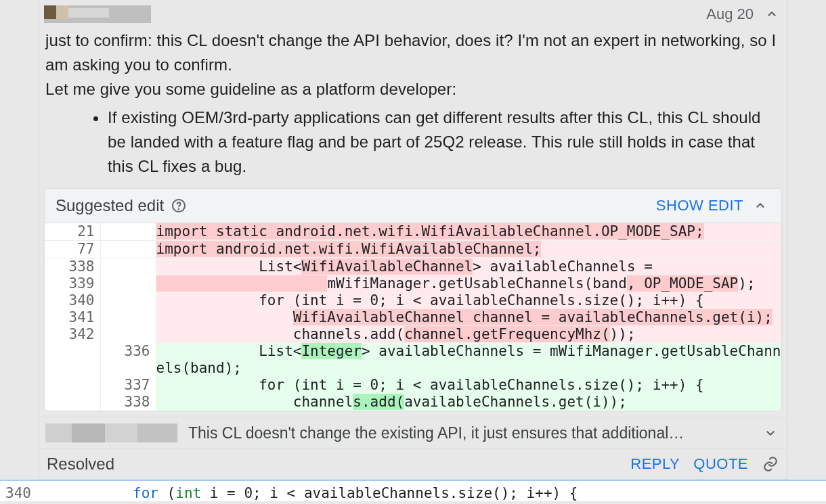 The image size is (826, 504). I want to click on diff-row: 21import static android.net.wifi.WifiAva…, so click(413, 232).